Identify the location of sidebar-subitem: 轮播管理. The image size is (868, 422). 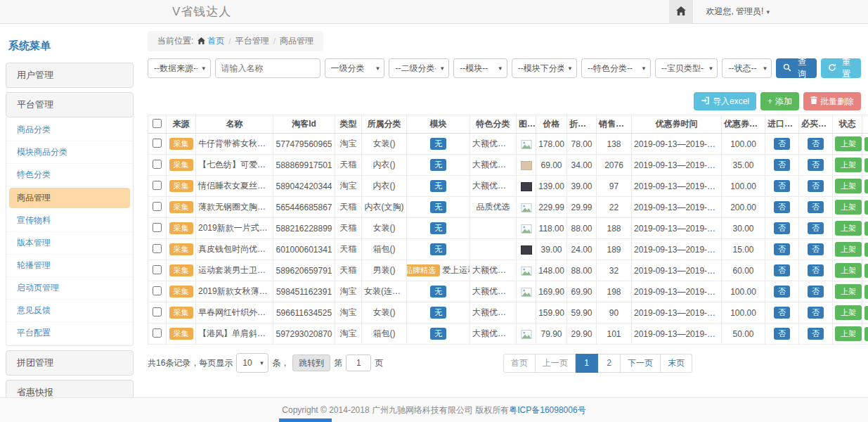
(70, 266).